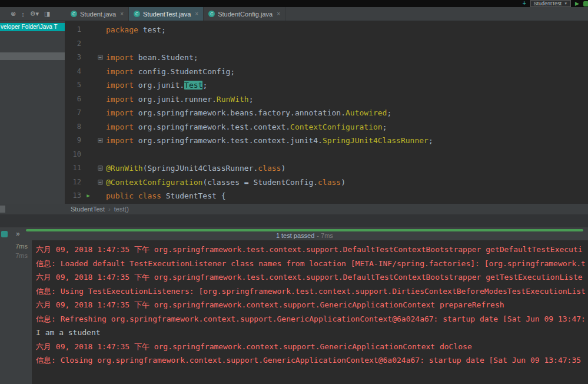 This screenshot has width=588, height=384. I want to click on tab-label: StudentConfig.java, so click(245, 14).